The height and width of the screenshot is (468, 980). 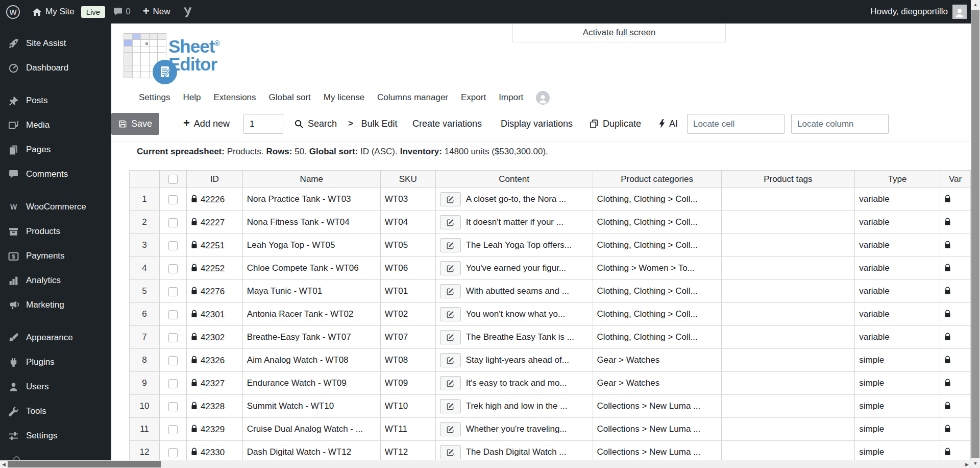 What do you see at coordinates (909, 12) in the screenshot?
I see `howdy-label: Howdy, diegoportillo` at bounding box center [909, 12].